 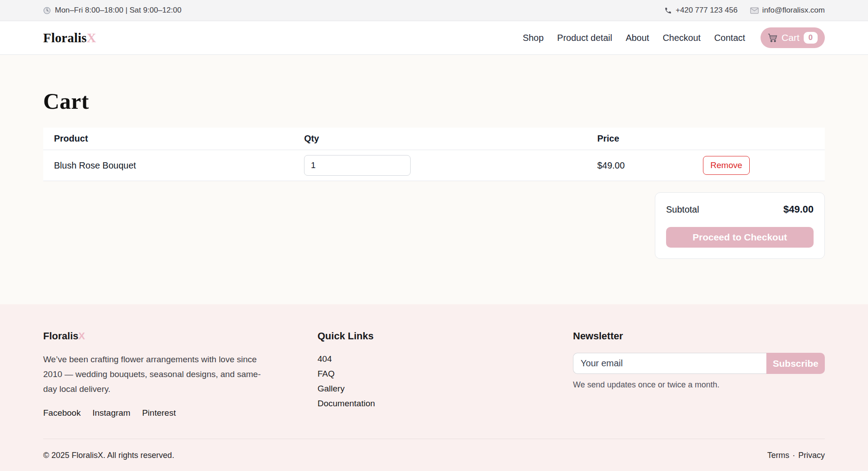 What do you see at coordinates (92, 38) in the screenshot?
I see `logo-accent: X` at bounding box center [92, 38].